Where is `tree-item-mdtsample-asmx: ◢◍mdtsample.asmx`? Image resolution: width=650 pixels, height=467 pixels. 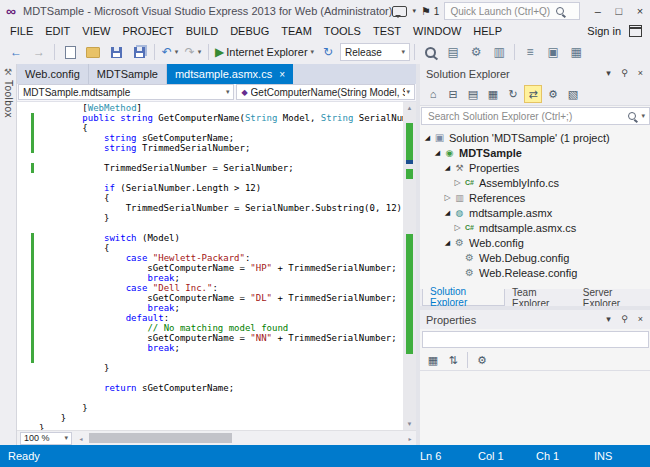 tree-item-mdtsample-asmx: ◢◍mdtsample.asmx is located at coordinates (535, 212).